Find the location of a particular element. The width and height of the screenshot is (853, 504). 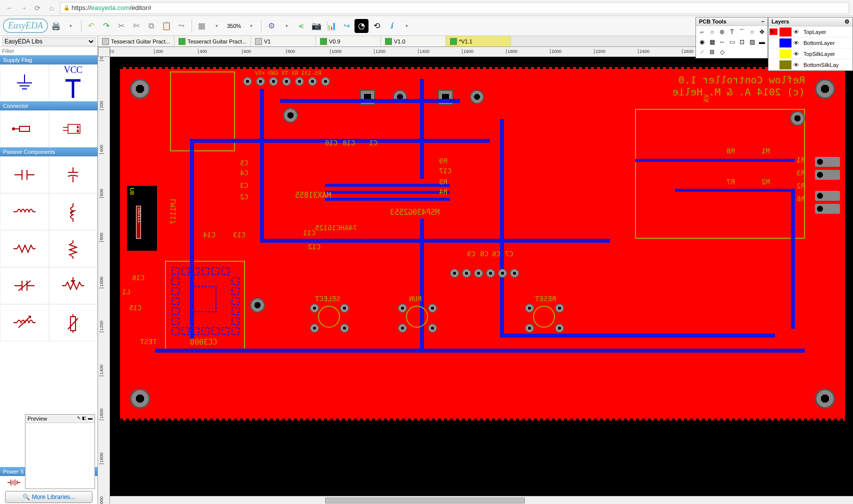

redo-button: ↷ is located at coordinates (106, 26).